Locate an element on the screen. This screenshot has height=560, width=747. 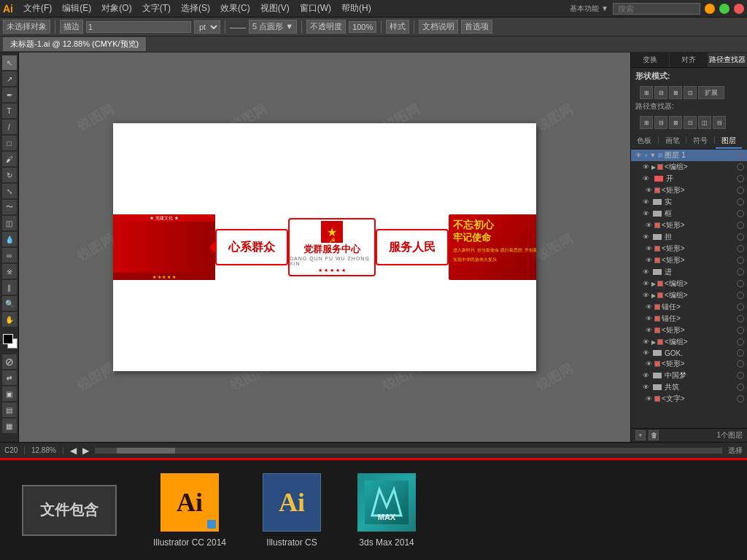
layer-target-main is located at coordinates (740, 155).